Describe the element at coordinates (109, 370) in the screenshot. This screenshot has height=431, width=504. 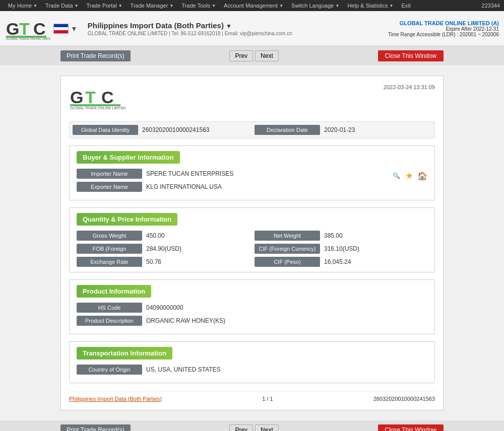
I see `country-origin-label: Country of Origin` at that location.